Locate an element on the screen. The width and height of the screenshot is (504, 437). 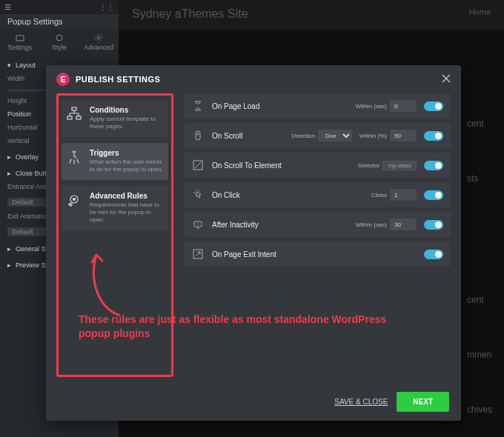
trigger-after-inactivity: After Inactivity Within (sec) is located at coordinates (317, 224).